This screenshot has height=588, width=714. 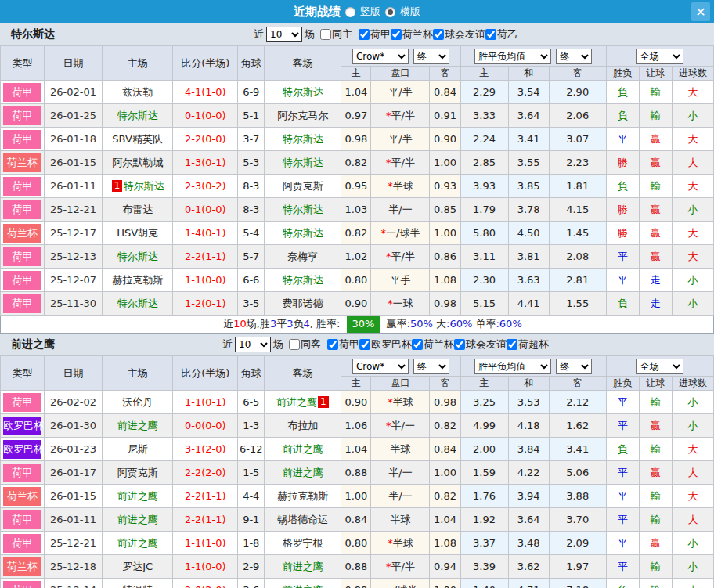 I want to click on score-cell: 2-2(0-0), so click(x=205, y=139).